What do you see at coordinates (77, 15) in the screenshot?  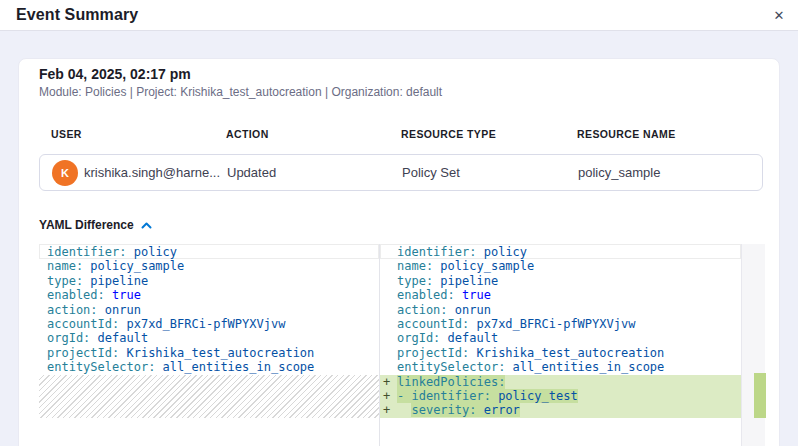 I see `page-title: Event Summary` at bounding box center [77, 15].